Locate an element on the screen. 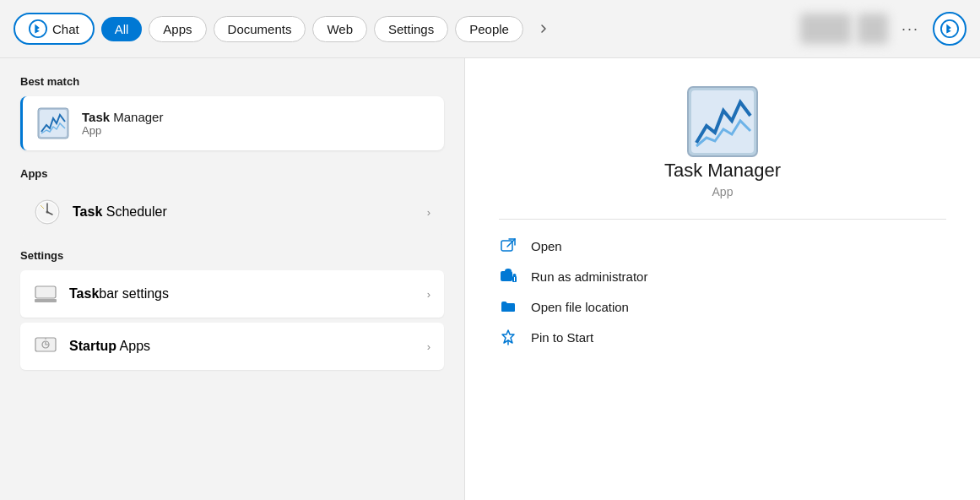 The image size is (980, 500). best-match-text: Task Manager App is located at coordinates (122, 123).